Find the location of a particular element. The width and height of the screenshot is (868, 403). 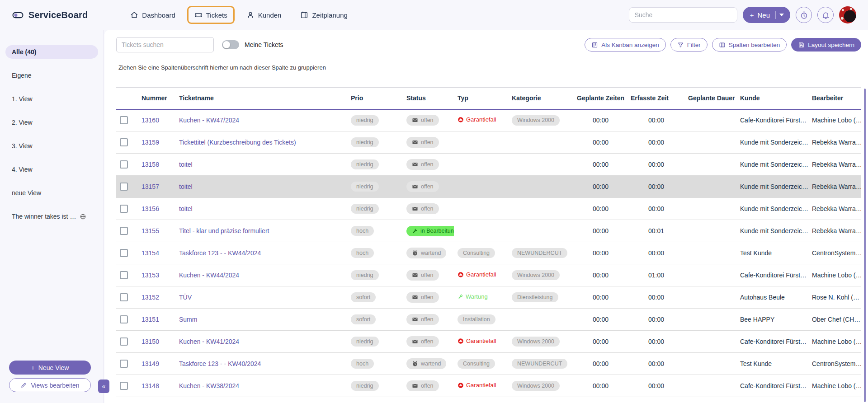

toolbar-button-label: Spalten bearbeiten is located at coordinates (754, 45).